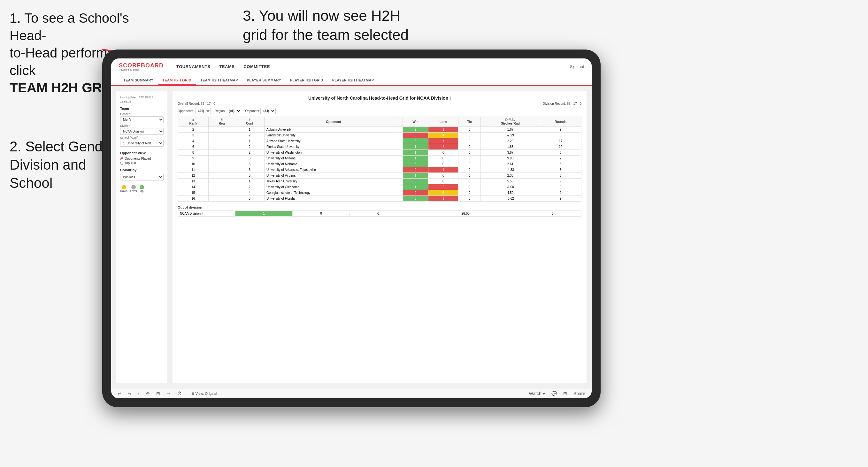 This screenshot has width=868, height=467. What do you see at coordinates (334, 153) in the screenshot?
I see `cell-opponent: University of Washington` at bounding box center [334, 153].